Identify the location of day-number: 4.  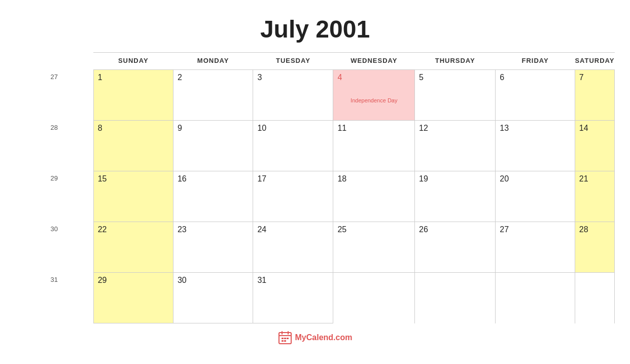
(374, 78).